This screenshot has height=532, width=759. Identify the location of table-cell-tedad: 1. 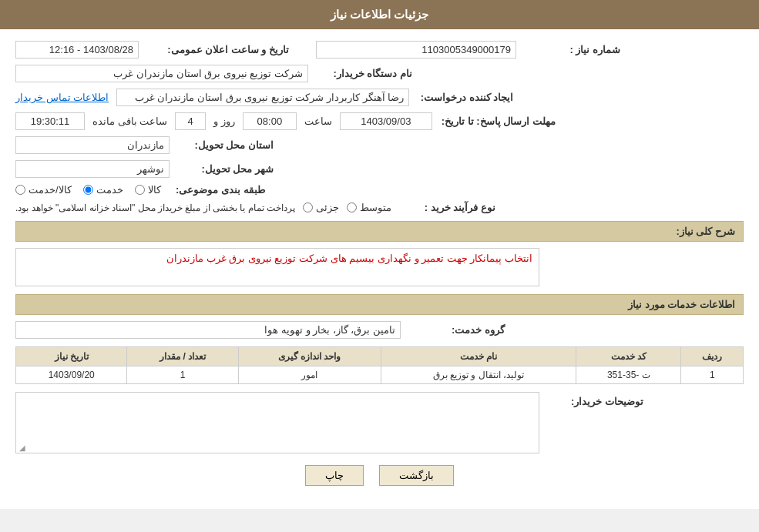
(183, 376).